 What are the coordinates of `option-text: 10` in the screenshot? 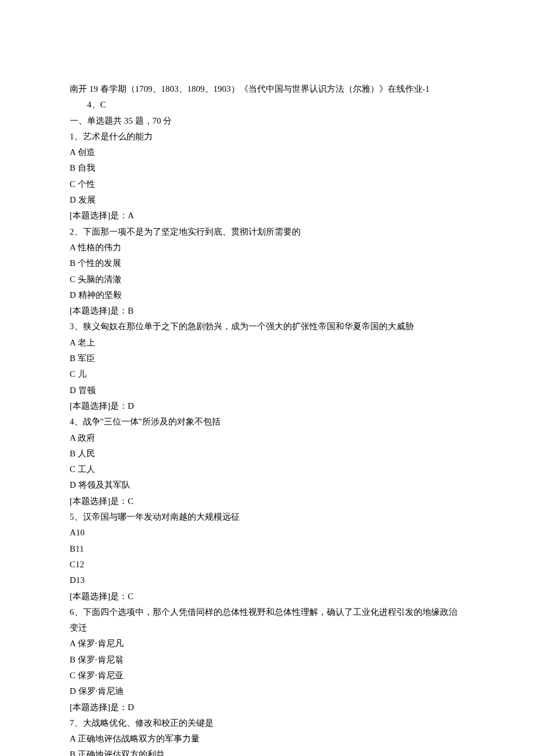 It's located at (80, 532).